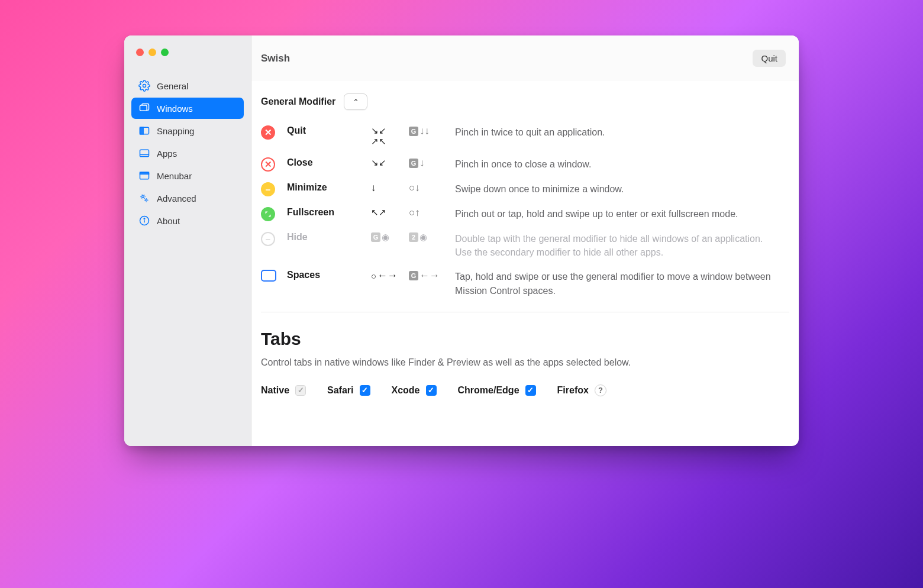 Image resolution: width=923 pixels, height=588 pixels. What do you see at coordinates (188, 221) in the screenshot?
I see `sidebar-item-about: About` at bounding box center [188, 221].